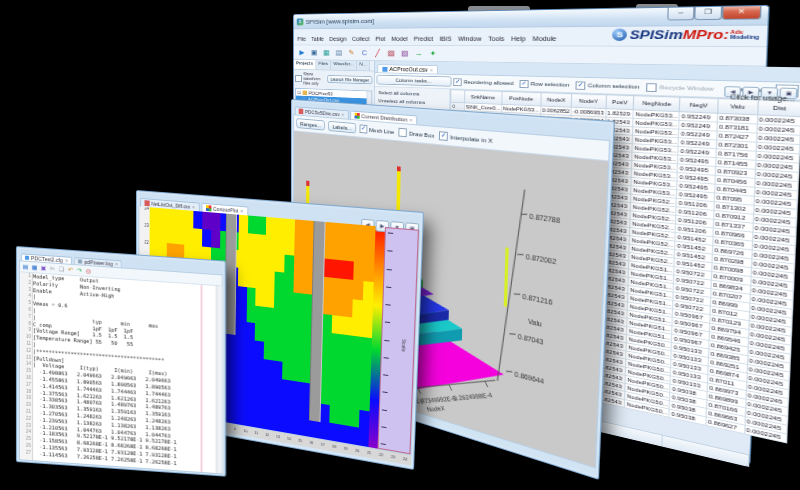  Describe the element at coordinates (342, 128) in the screenshot. I see `labels-button: Labels...` at that location.